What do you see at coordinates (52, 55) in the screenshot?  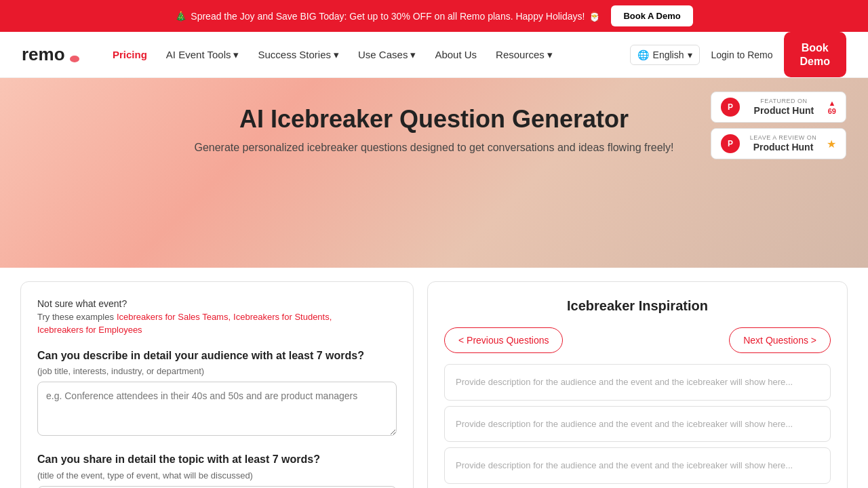 I see `logo-svg: remo` at bounding box center [52, 55].